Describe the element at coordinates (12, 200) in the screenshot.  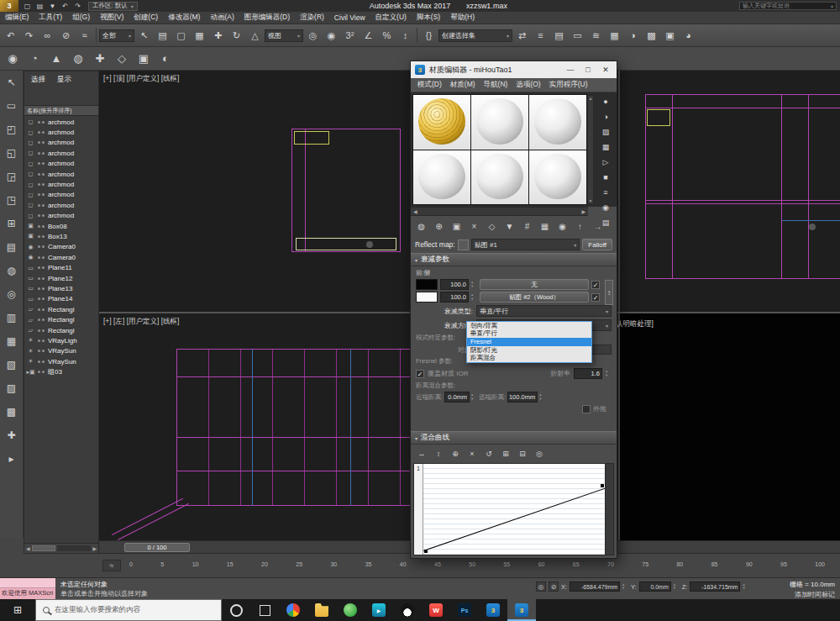
I see `side-toolbar-icon: ◳` at that location.